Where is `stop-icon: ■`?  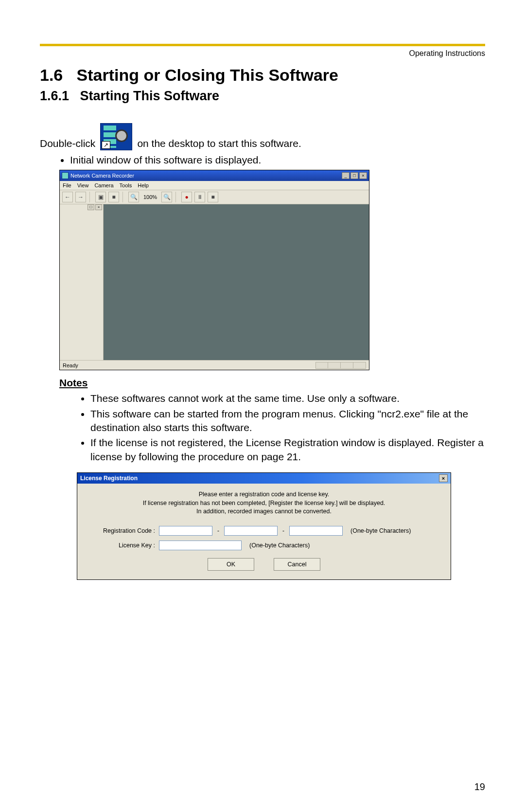
stop-icon: ■ is located at coordinates (114, 197).